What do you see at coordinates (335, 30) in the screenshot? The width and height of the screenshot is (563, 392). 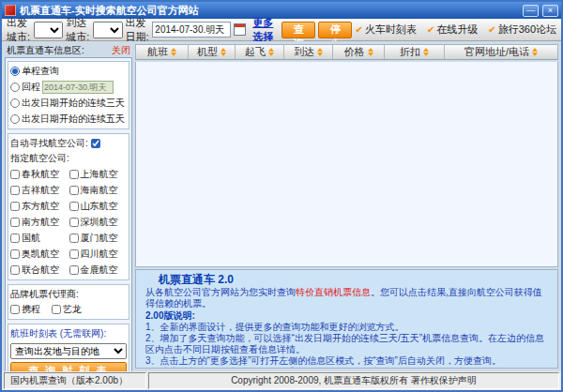 I see `stop-button: 停止` at bounding box center [335, 30].